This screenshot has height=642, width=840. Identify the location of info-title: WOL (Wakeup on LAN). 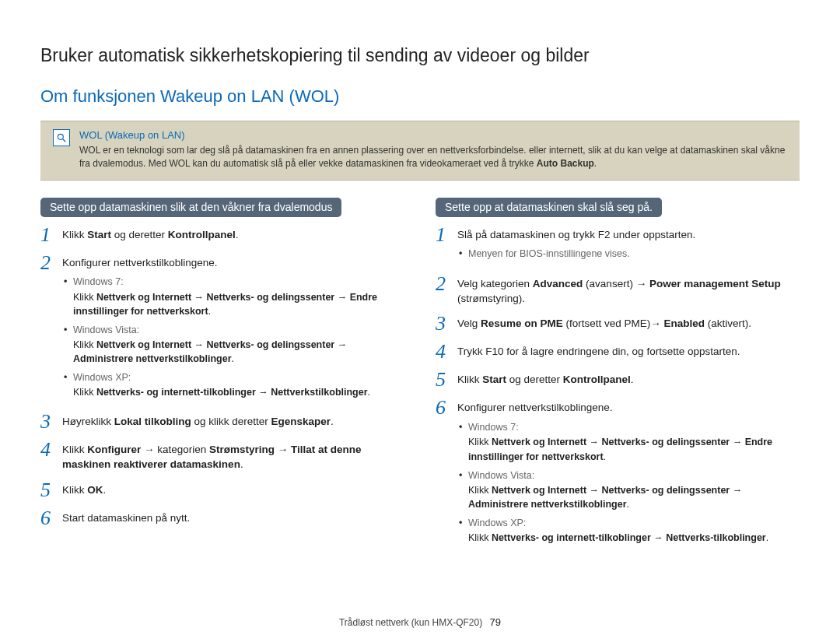
(433, 135).